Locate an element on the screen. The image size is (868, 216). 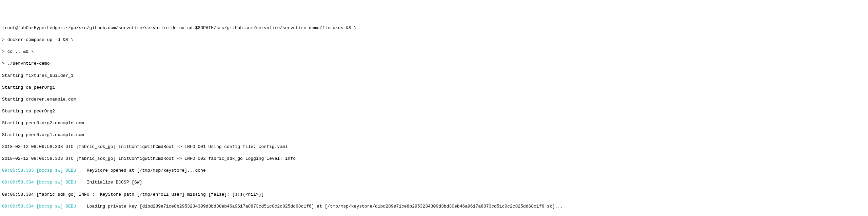
output-line: Starting peer0.org2.example.com is located at coordinates (434, 123).